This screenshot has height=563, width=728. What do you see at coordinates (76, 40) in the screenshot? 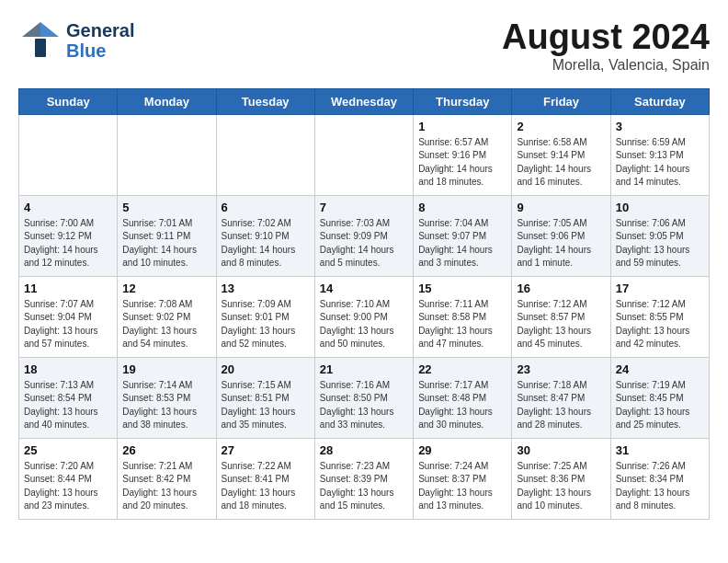
I see `logo: GeneralBlue` at bounding box center [76, 40].